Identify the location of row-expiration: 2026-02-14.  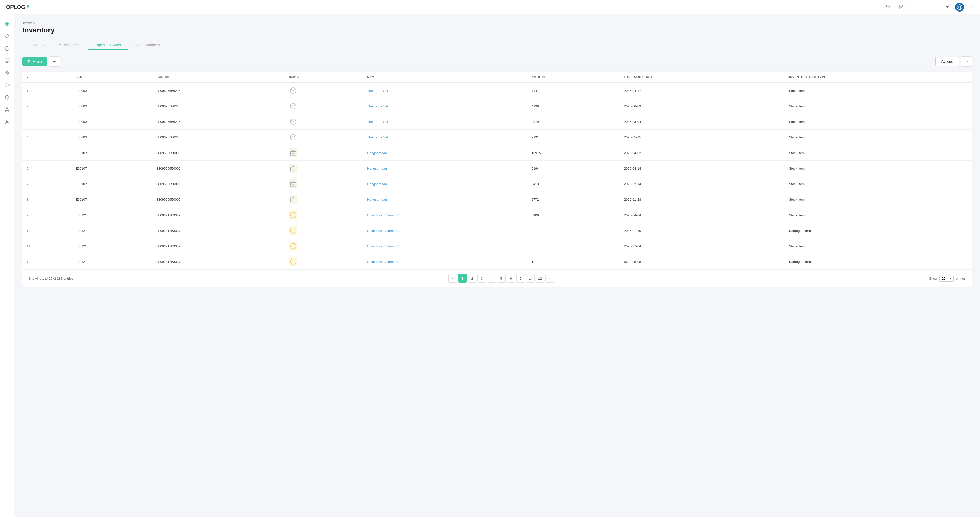
(702, 184).